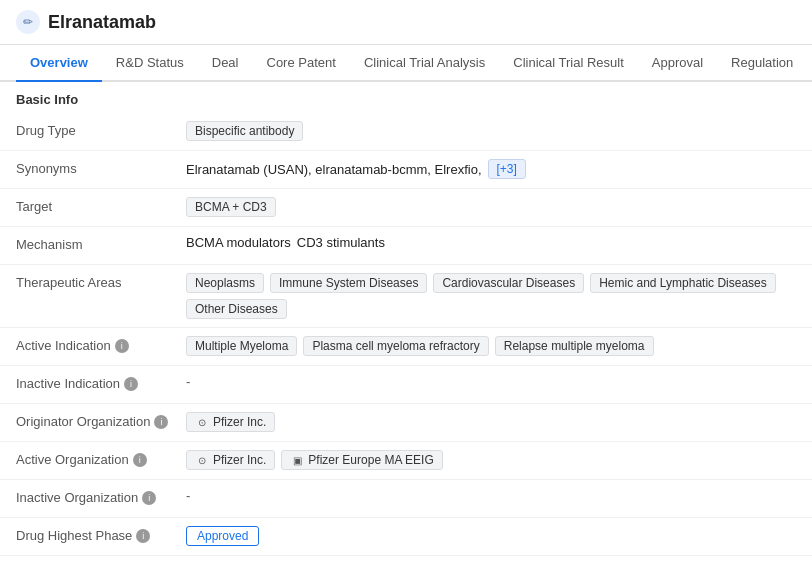 The height and width of the screenshot is (564, 812). What do you see at coordinates (240, 460) in the screenshot?
I see `active-org-name-1: Pfizer Inc.` at bounding box center [240, 460].